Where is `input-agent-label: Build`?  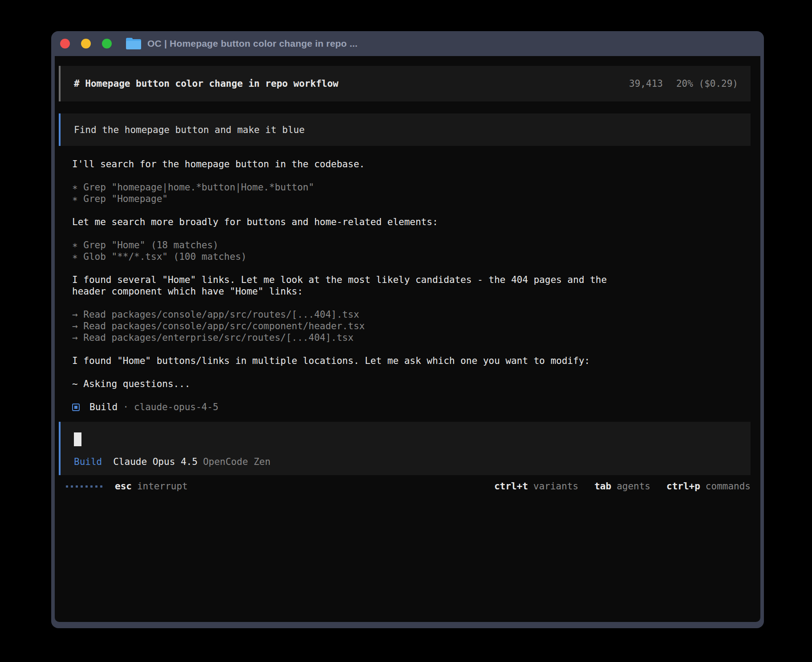
input-agent-label: Build is located at coordinates (88, 462).